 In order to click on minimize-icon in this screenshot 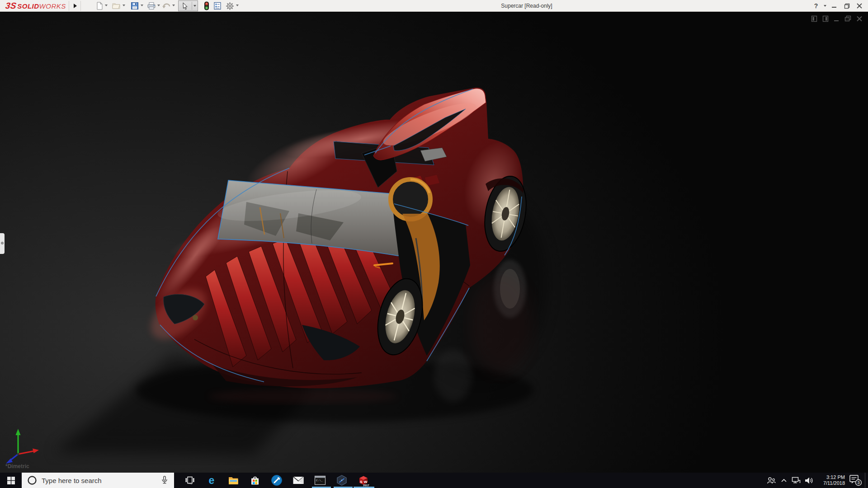, I will do `click(834, 6)`.